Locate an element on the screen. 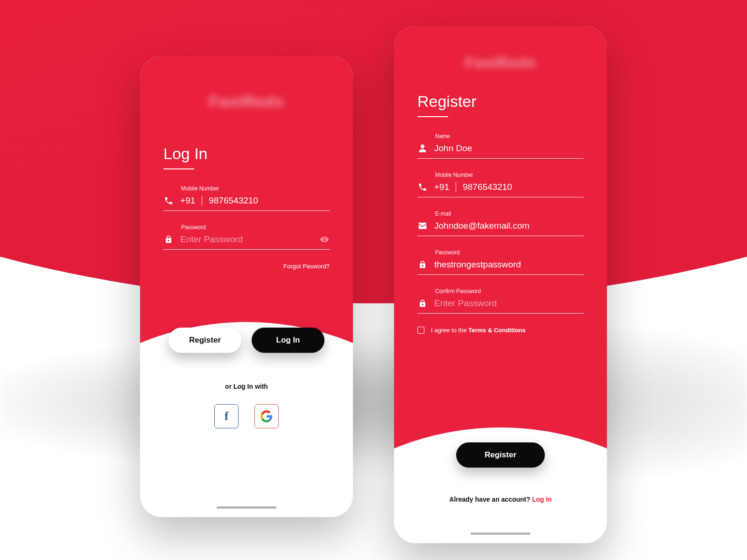 Image resolution: width=747 pixels, height=560 pixels. login-button-label: Log In is located at coordinates (289, 340).